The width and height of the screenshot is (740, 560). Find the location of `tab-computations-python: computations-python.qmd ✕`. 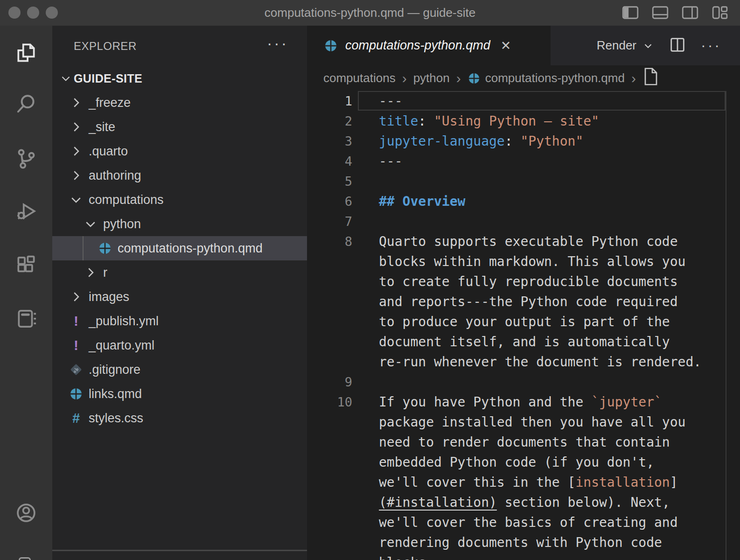

tab-computations-python: computations-python.qmd ✕ is located at coordinates (429, 46).